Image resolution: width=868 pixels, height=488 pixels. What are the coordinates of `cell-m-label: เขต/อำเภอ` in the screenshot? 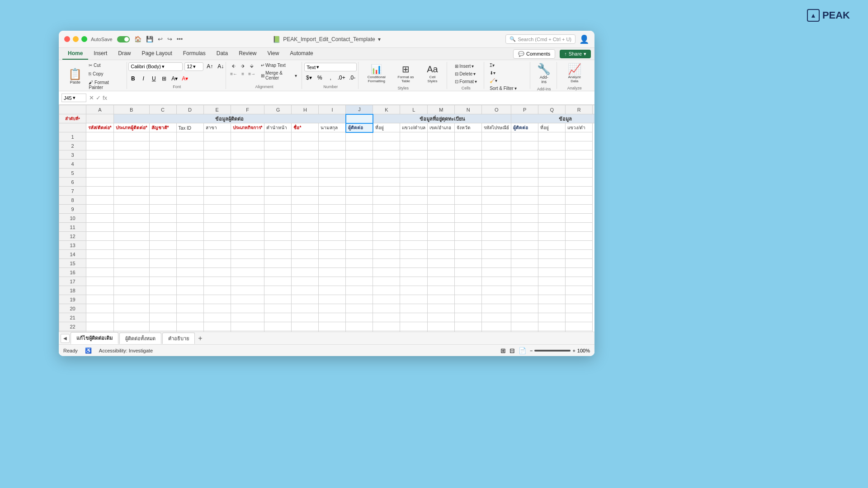 It's located at (441, 128).